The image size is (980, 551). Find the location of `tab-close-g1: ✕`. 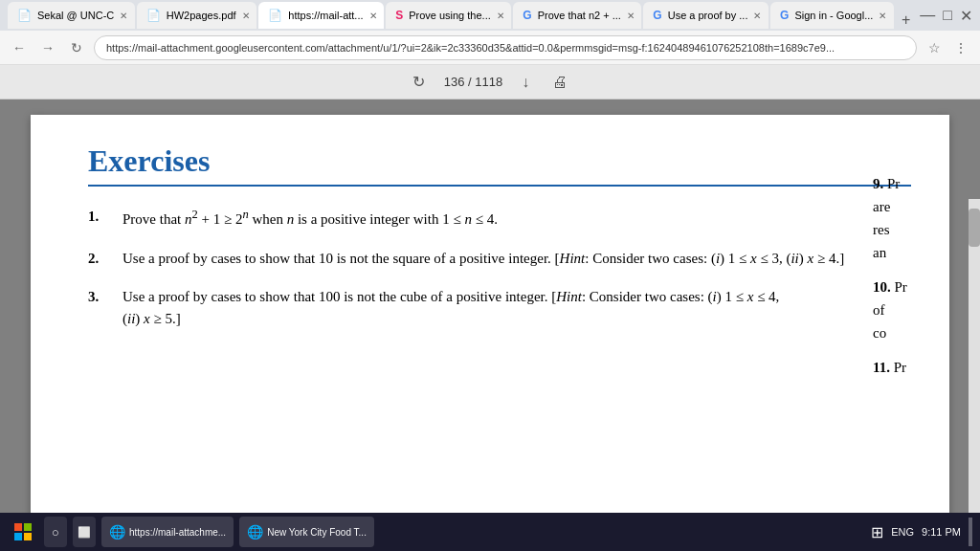

tab-close-g1: ✕ is located at coordinates (631, 15).